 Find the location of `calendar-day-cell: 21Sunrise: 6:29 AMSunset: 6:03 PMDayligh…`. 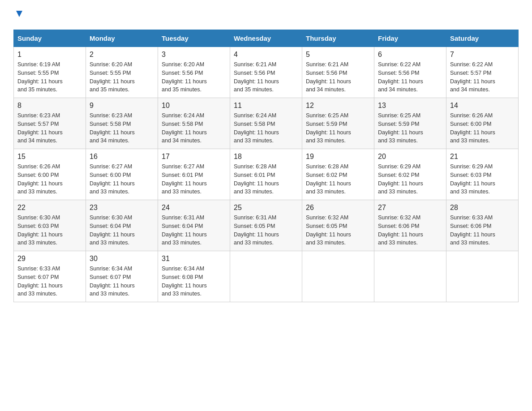

calendar-day-cell: 21Sunrise: 6:29 AMSunset: 6:03 PMDayligh… is located at coordinates (483, 175).